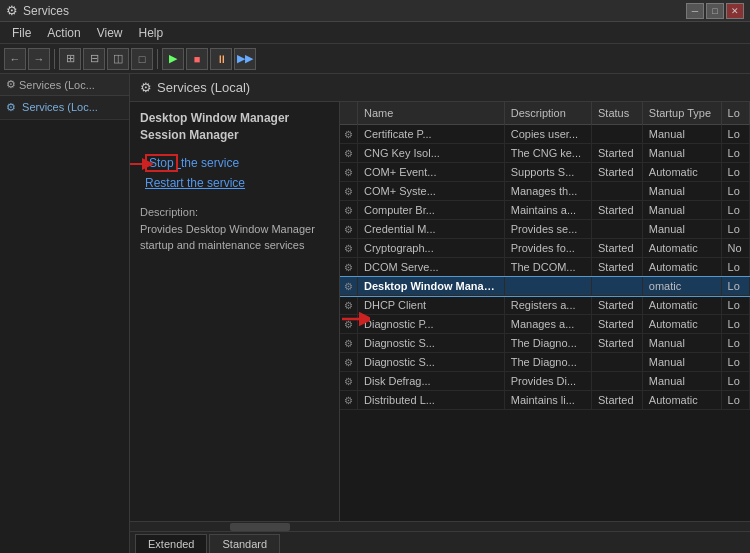  I want to click on service-name: Diagnostic S..., so click(432, 344).